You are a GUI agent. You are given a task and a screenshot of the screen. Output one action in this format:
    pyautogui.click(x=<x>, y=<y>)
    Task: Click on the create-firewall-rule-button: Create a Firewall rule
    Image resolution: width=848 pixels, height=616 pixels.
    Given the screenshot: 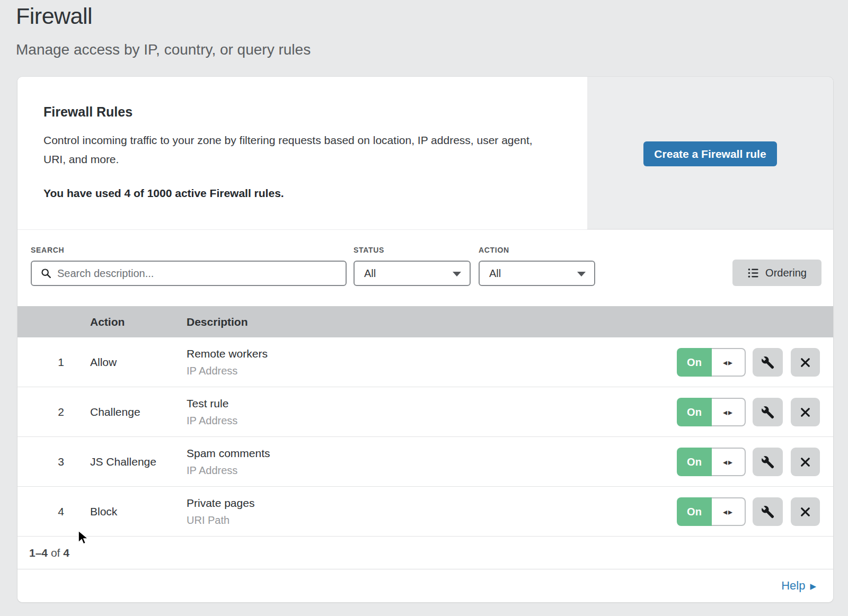 What is the action you would take?
    pyautogui.click(x=710, y=154)
    